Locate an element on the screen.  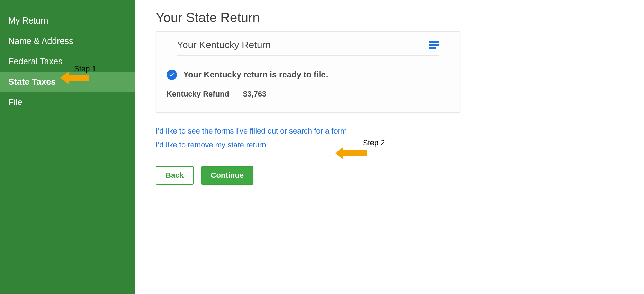
checkmark-icon is located at coordinates (172, 75).